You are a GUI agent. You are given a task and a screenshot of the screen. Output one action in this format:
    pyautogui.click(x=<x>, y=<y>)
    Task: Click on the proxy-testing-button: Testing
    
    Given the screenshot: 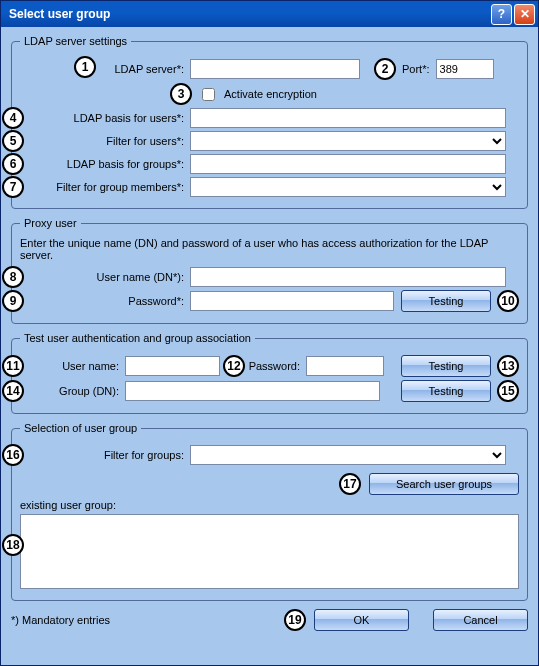 What is the action you would take?
    pyautogui.click(x=446, y=301)
    